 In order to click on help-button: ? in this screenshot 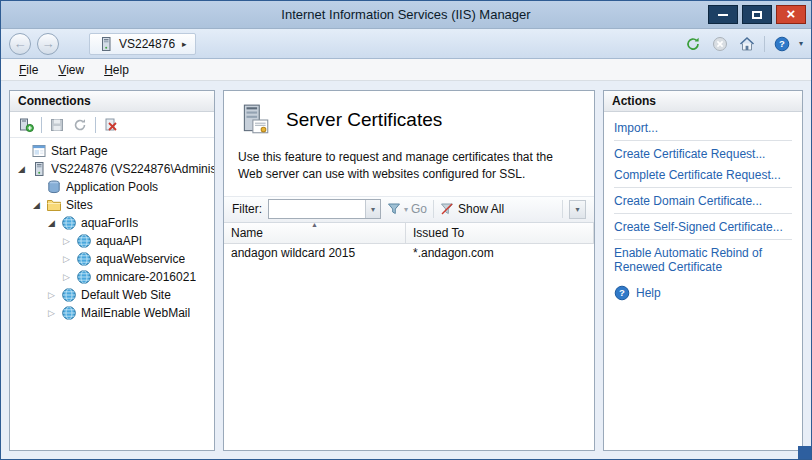, I will do `click(782, 44)`.